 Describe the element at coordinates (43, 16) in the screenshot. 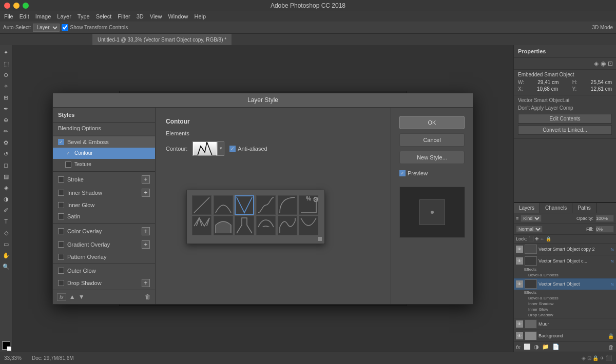

I see `menu-image: Image` at that location.